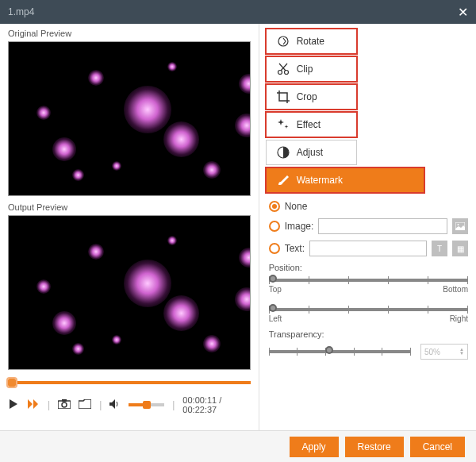  I want to click on restore-button: Restore, so click(374, 447).